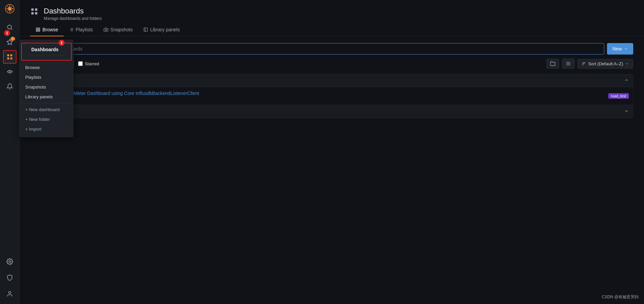 Image resolution: width=644 pixels, height=304 pixels. What do you see at coordinates (13, 39) in the screenshot?
I see `starred-badge: 1` at bounding box center [13, 39].